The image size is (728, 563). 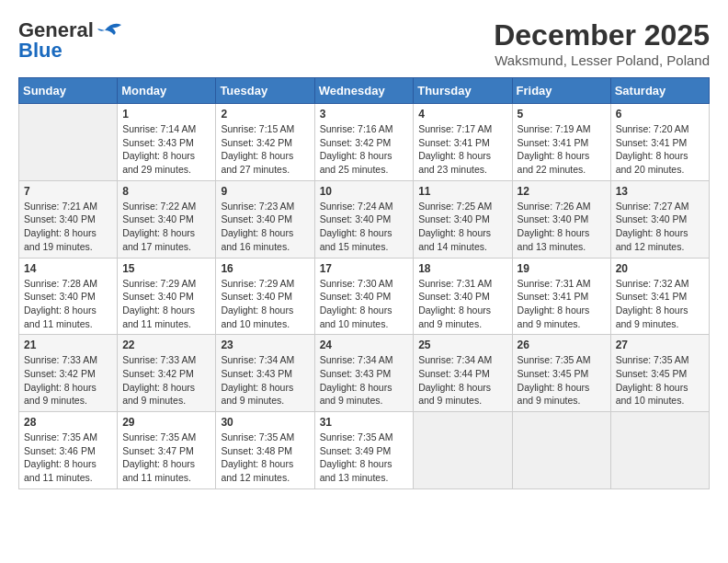 I want to click on day-info-line: Sunset: 3:49 PM, so click(x=356, y=451).